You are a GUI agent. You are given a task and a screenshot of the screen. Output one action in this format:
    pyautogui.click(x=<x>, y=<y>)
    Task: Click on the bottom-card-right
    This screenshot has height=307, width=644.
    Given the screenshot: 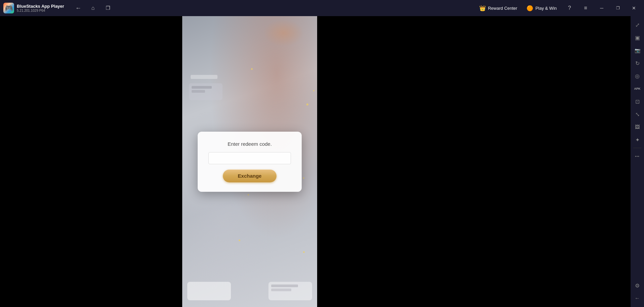 What is the action you would take?
    pyautogui.click(x=290, y=291)
    